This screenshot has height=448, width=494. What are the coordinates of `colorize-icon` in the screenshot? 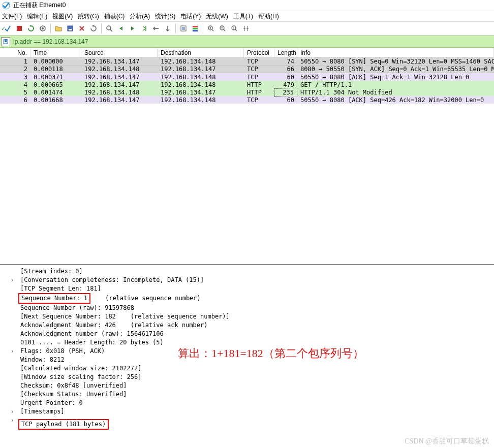 It's located at (195, 28).